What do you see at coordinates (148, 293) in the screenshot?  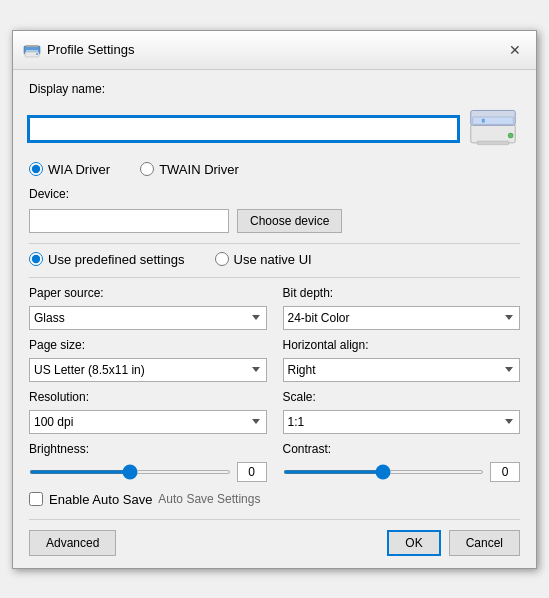 I see `paper-source-label: Paper source:` at bounding box center [148, 293].